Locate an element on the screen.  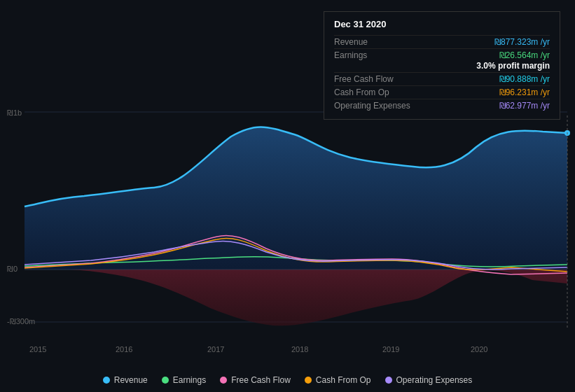
tooltip-value-opex: ₪62.977m /yr is located at coordinates (525, 106).